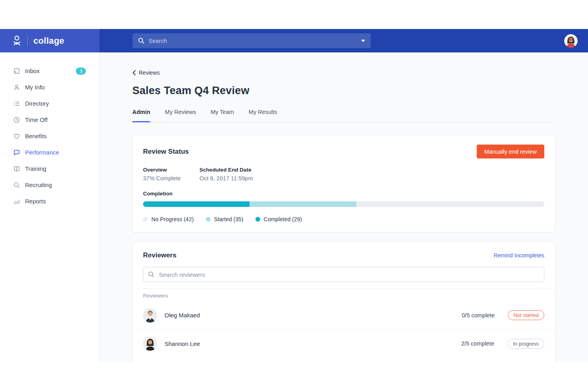 This screenshot has width=588, height=392. I want to click on tab-my-team: My Team, so click(222, 115).